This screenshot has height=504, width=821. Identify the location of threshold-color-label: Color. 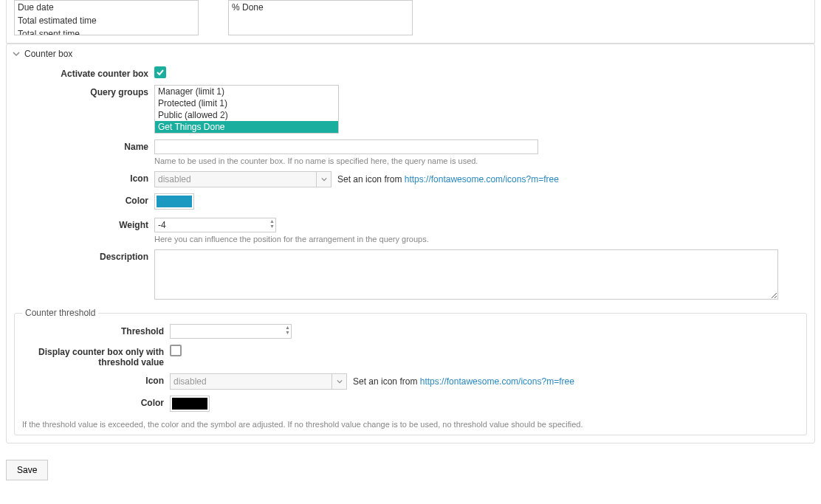
(96, 401).